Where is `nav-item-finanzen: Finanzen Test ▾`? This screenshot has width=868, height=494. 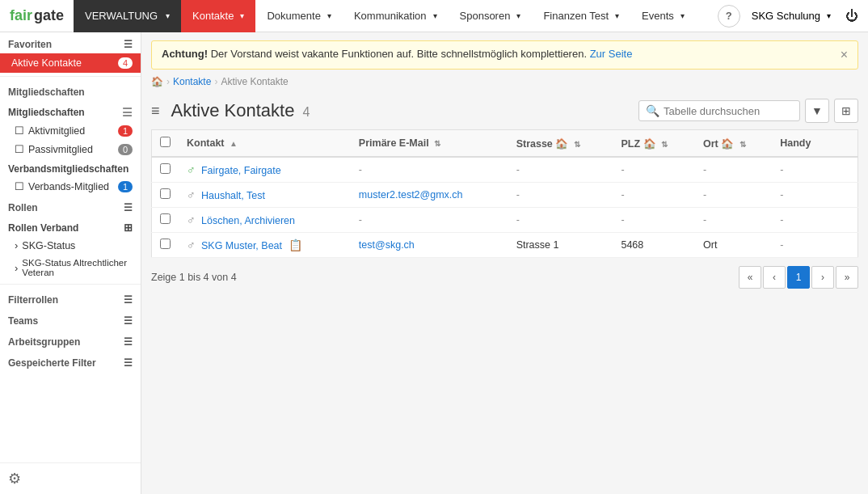 nav-item-finanzen: Finanzen Test ▾ is located at coordinates (581, 16).